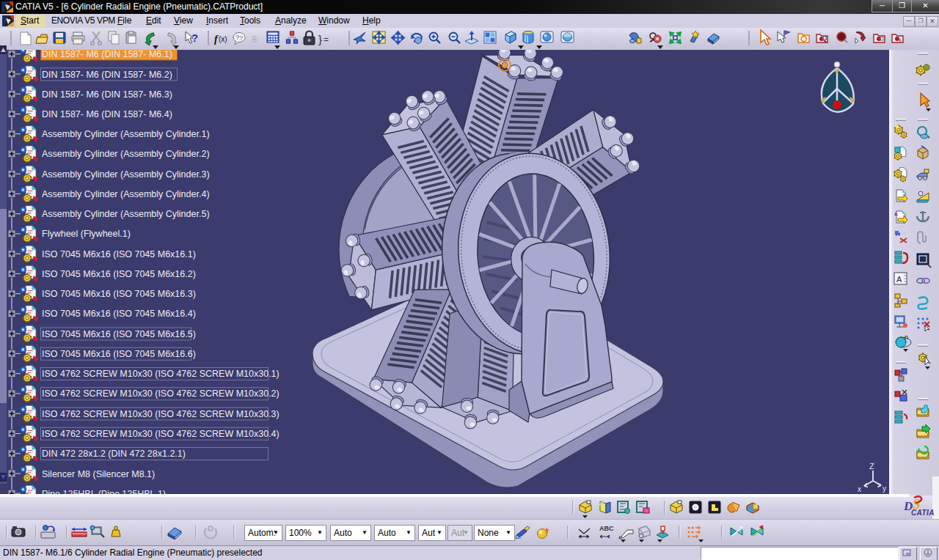 The height and width of the screenshot is (560, 939). What do you see at coordinates (607, 528) in the screenshot?
I see `svg-text: ABC` at bounding box center [607, 528].